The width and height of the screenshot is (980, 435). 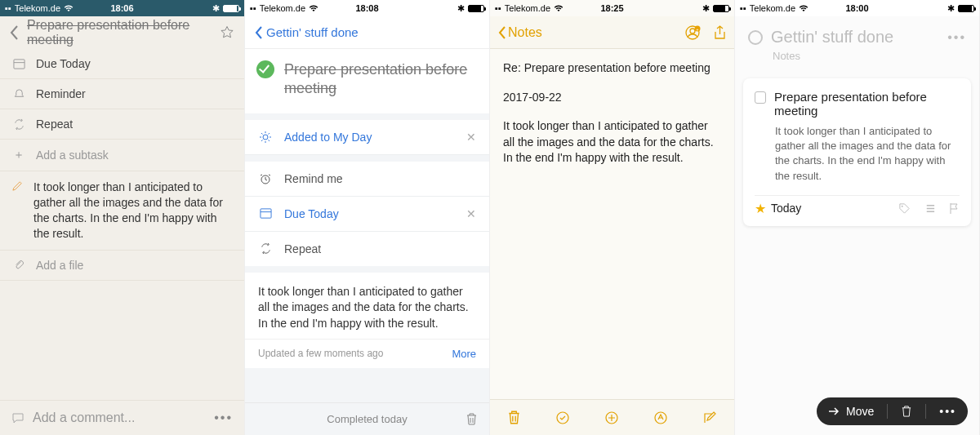 I want to click on people-icon: +, so click(x=693, y=33).